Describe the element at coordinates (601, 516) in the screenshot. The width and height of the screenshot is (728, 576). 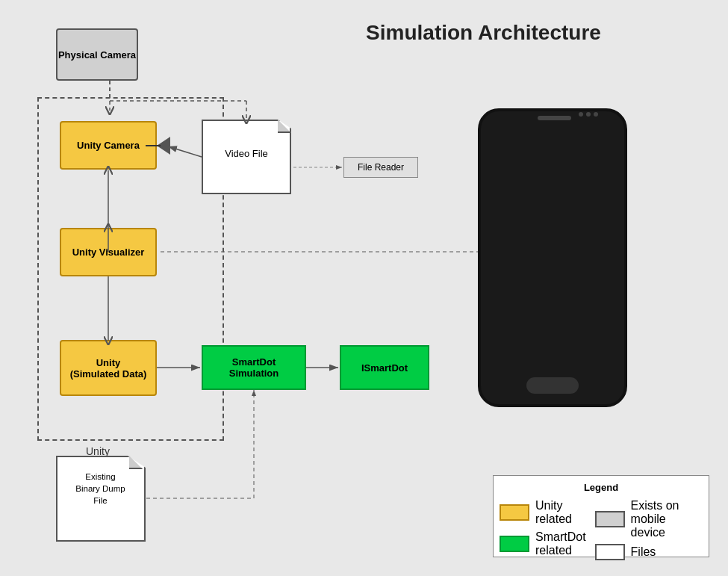
I see `legend-box: Legend Unity related SmartDot related Ex…` at that location.